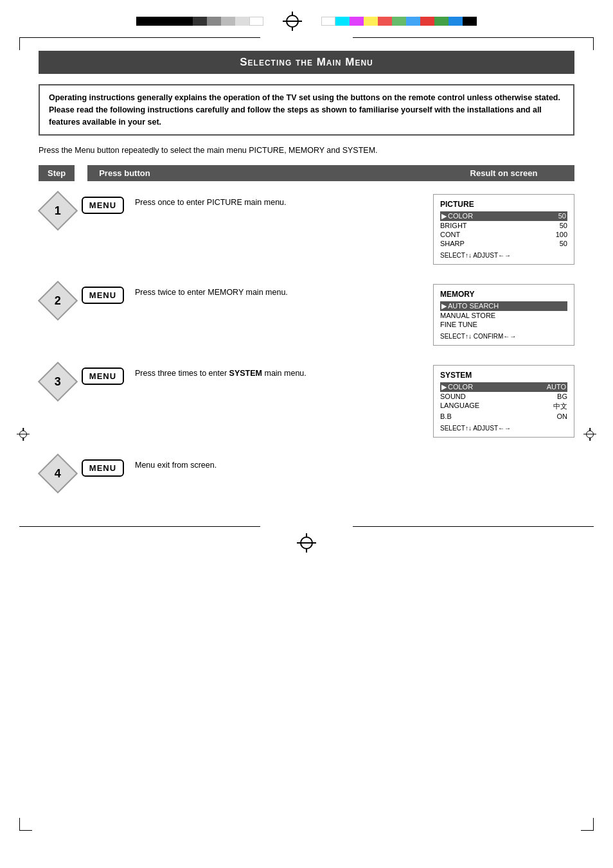  Describe the element at coordinates (306, 37) in the screenshot. I see `top-lines` at that location.